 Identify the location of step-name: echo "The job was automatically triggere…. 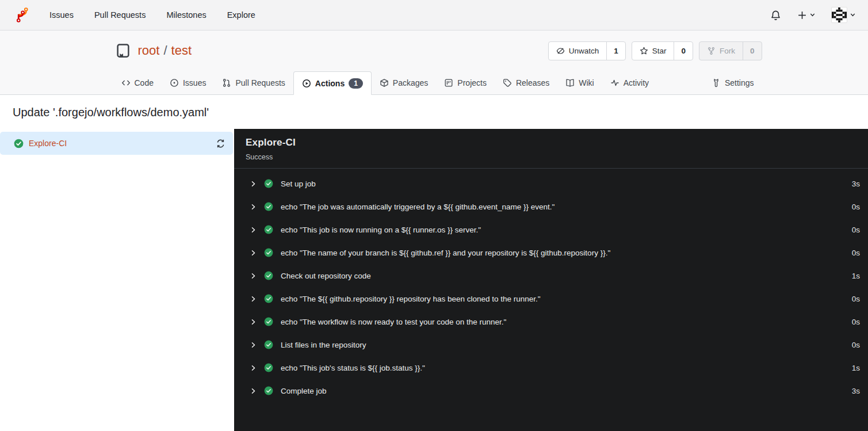
(418, 207).